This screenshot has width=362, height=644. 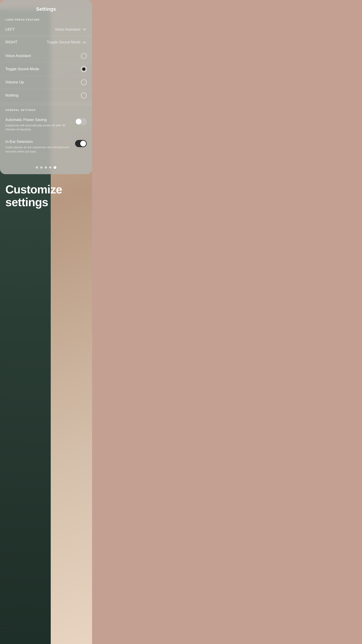 What do you see at coordinates (46, 82) in the screenshot?
I see `option-volume-up: Volume Up` at bounding box center [46, 82].